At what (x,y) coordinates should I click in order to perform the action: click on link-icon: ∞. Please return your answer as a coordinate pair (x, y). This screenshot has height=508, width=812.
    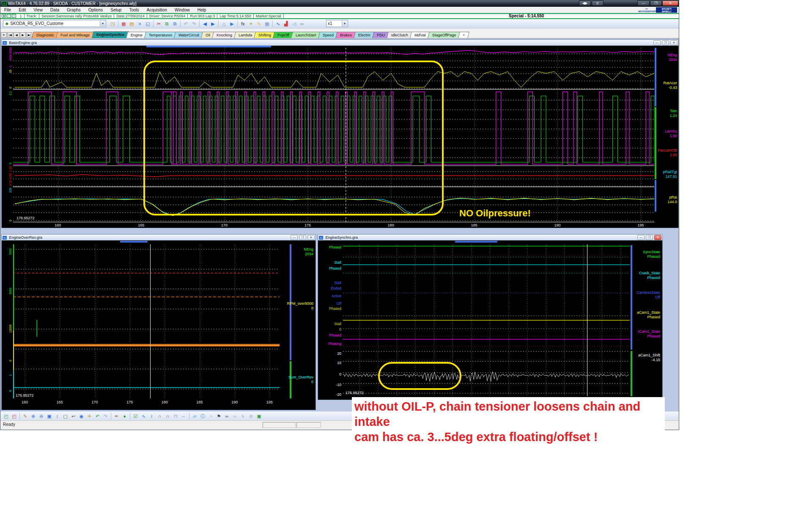
    Looking at the image, I should click on (302, 24).